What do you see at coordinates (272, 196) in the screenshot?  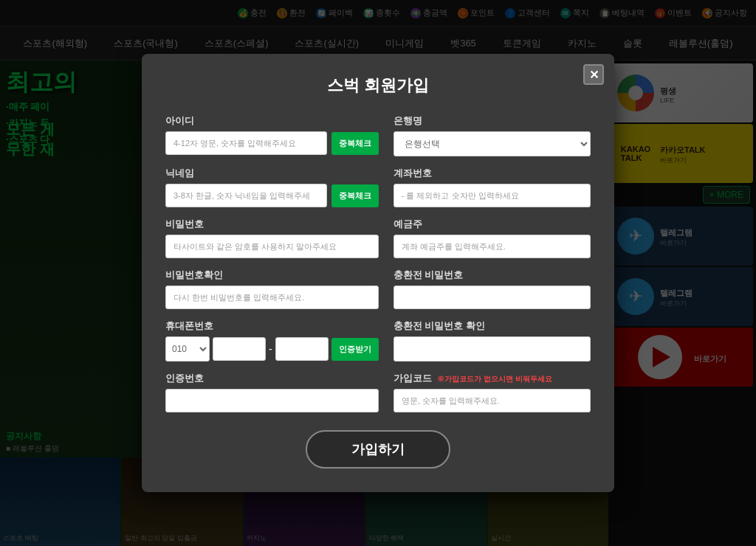 I see `nickname-input-row: 중복체크` at bounding box center [272, 196].